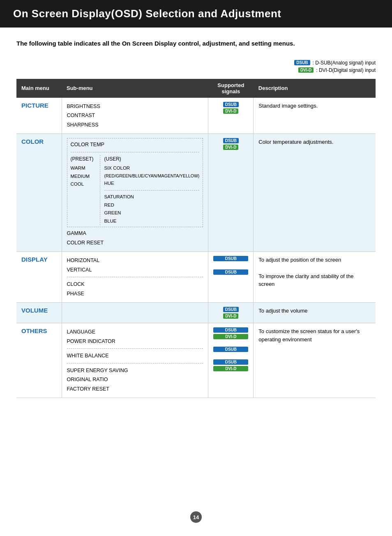  Describe the element at coordinates (39, 88) in the screenshot. I see `col-main-menu: Main menu` at that location.